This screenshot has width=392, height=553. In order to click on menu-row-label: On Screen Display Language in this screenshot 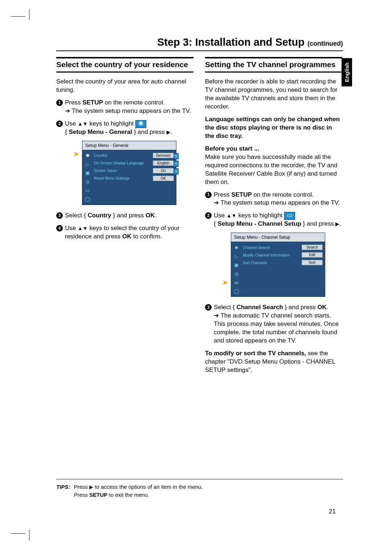, I will do `click(119, 163)`.